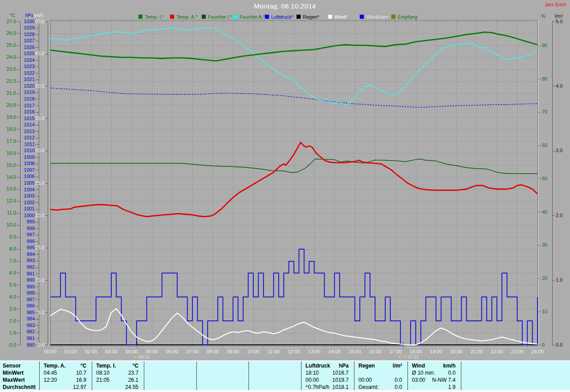 The image size is (570, 392). Describe the element at coordinates (20, 373) in the screenshot. I see `table-row-label: MinWert` at that location.